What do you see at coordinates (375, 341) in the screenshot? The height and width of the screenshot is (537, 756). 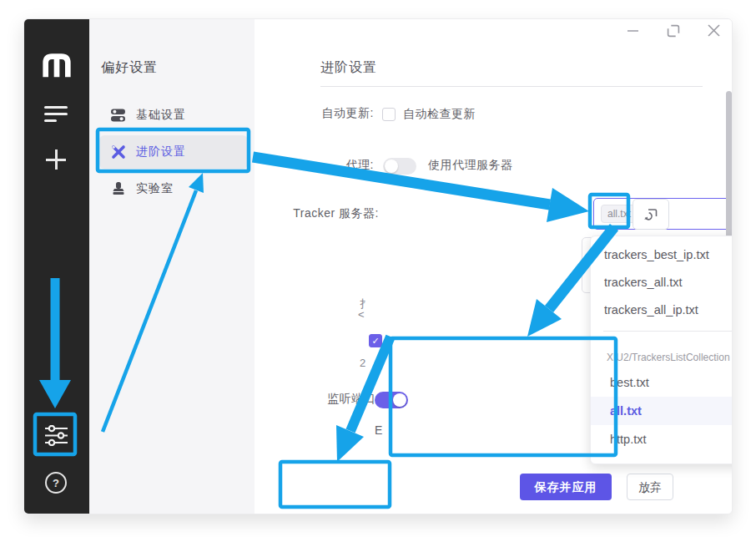 I see `auto-sync-checkbox: ✓` at bounding box center [375, 341].